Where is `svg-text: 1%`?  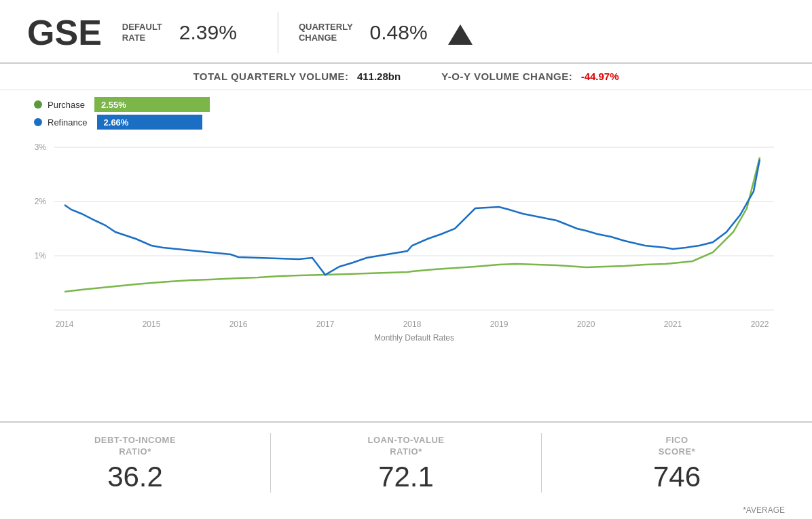 svg-text: 1% is located at coordinates (41, 256).